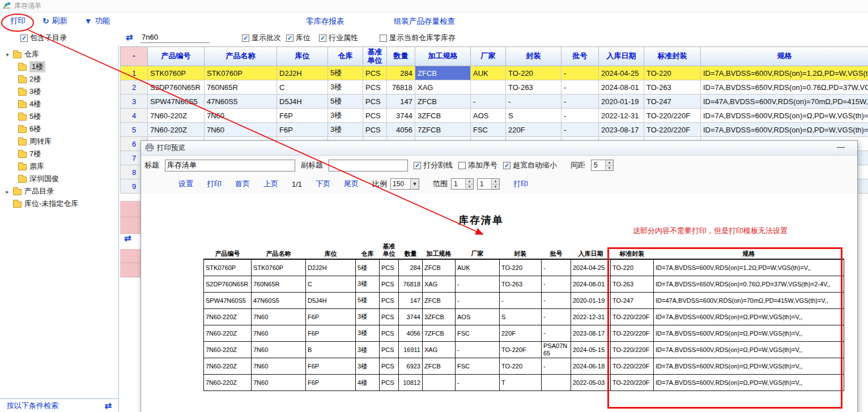 This screenshot has width=868, height=412. Describe the element at coordinates (784, 102) in the screenshot. I see `grid-cell: ID=47A,BVDSS=600V,RDS(on)=70mΩ,PD=415W,V…` at that location.